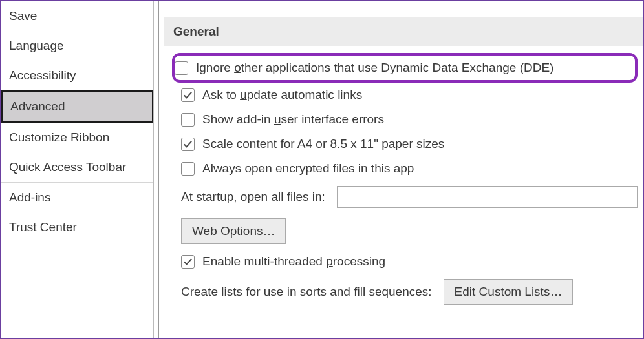 Image resolution: width=644 pixels, height=339 pixels. Describe the element at coordinates (78, 167) in the screenshot. I see `sidebar-item-quick-access-toolbar: Quick Access Toolbar` at that location.